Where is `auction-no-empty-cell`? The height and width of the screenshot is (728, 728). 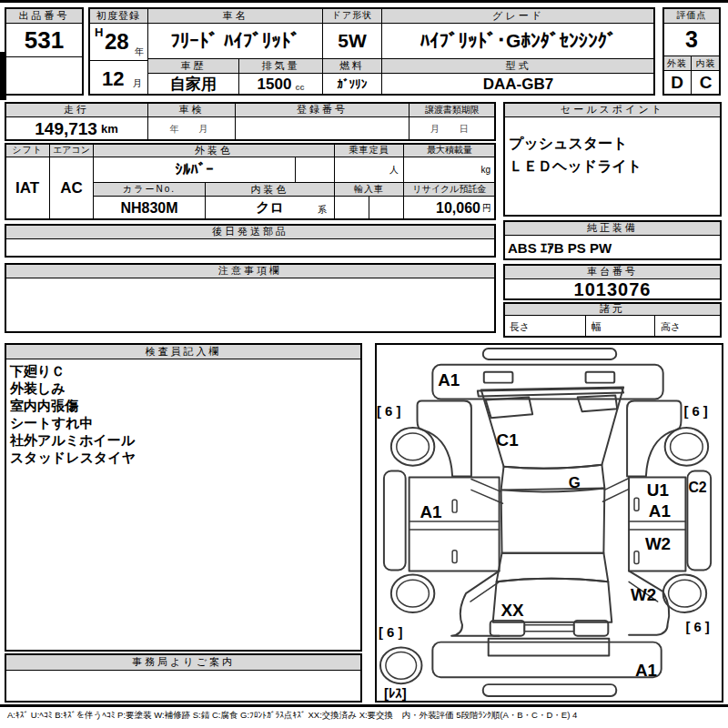 auction-no-empty-cell is located at coordinates (44, 76).